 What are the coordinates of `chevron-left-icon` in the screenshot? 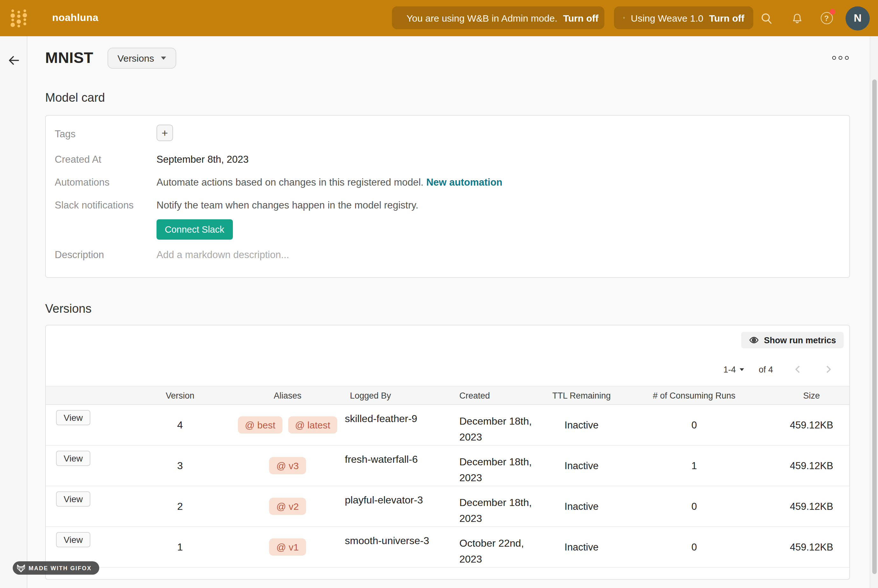 It's located at (798, 369).